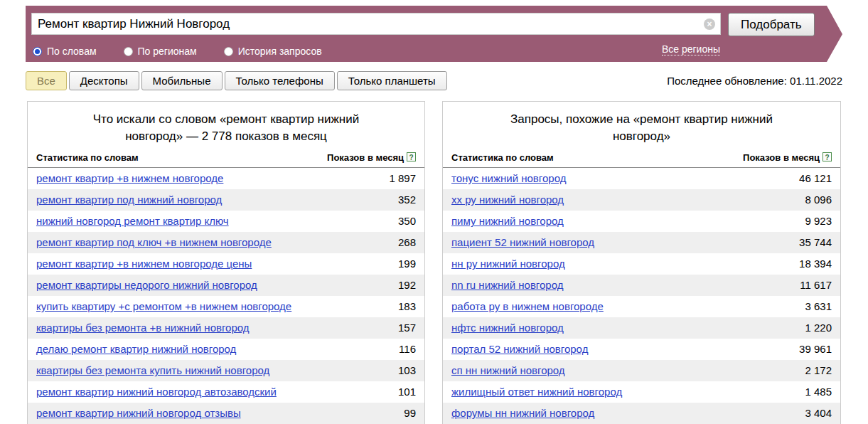 Image resolution: width=868 pixels, height=424 pixels. What do you see at coordinates (164, 306) in the screenshot?
I see `keyword-link: купить квартиру +с ремонтом +в нижнем но…` at bounding box center [164, 306].